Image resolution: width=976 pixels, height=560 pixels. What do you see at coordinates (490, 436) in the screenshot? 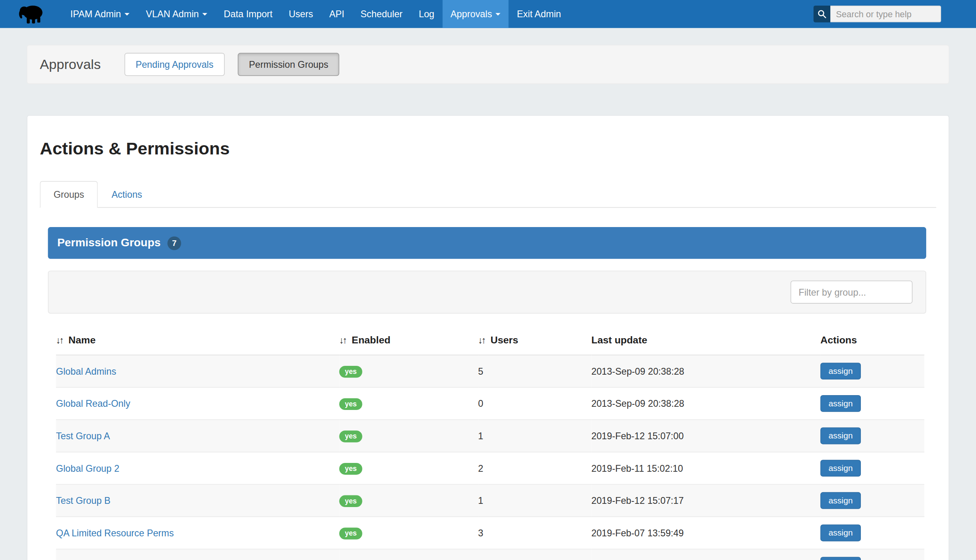
I see `table-row: Test Group A yes 1 2019-Feb-12 15:07:00 …` at bounding box center [490, 436].